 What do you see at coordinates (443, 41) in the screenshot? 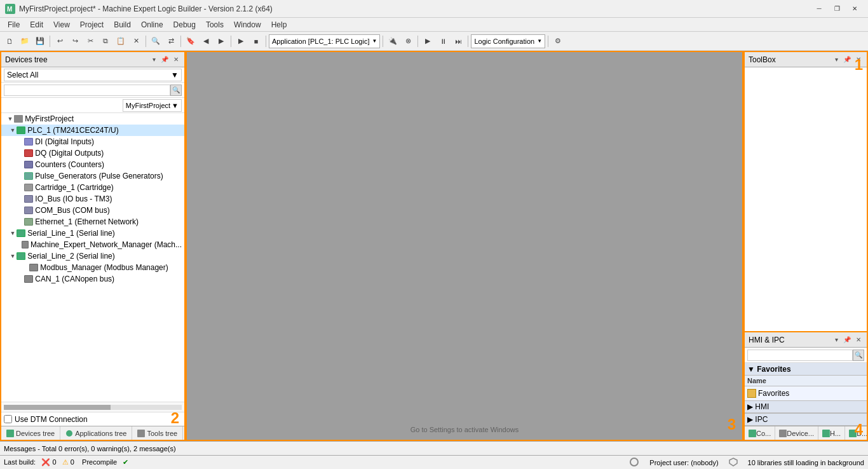
I see `tb-pause: ⏸` at bounding box center [443, 41].